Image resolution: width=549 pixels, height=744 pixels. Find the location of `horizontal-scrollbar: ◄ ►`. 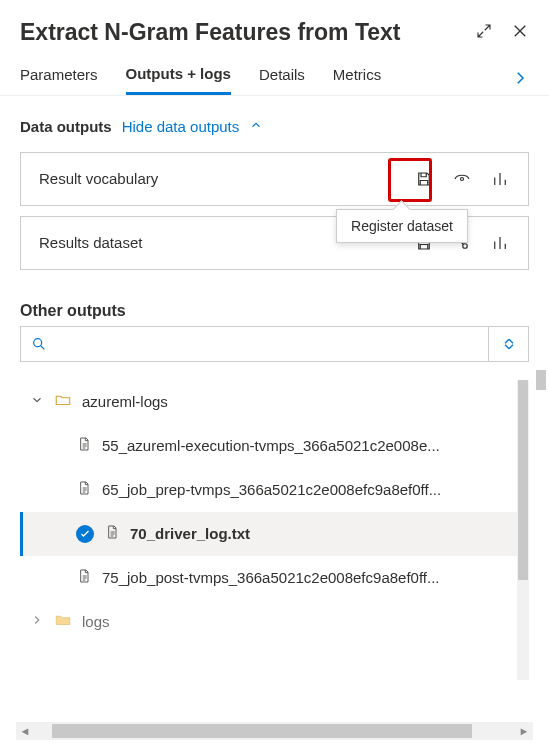

horizontal-scrollbar: ◄ ► is located at coordinates (274, 731).